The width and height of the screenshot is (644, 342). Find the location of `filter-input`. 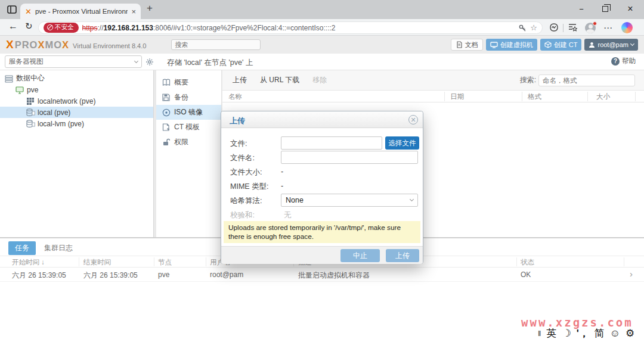

filter-input is located at coordinates (587, 80).